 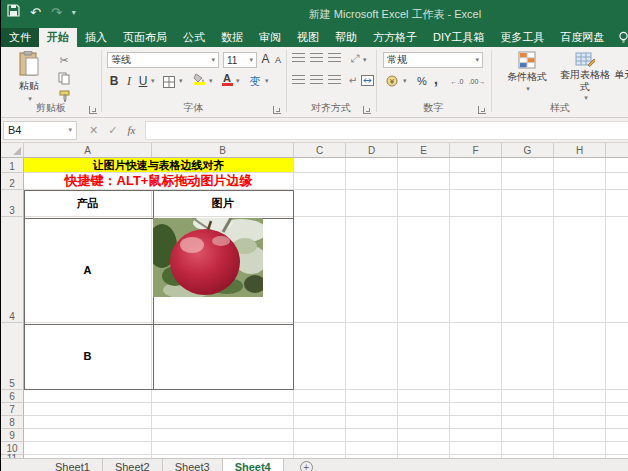 What do you see at coordinates (20, 38) in the screenshot?
I see `tab-file: 文件` at bounding box center [20, 38].